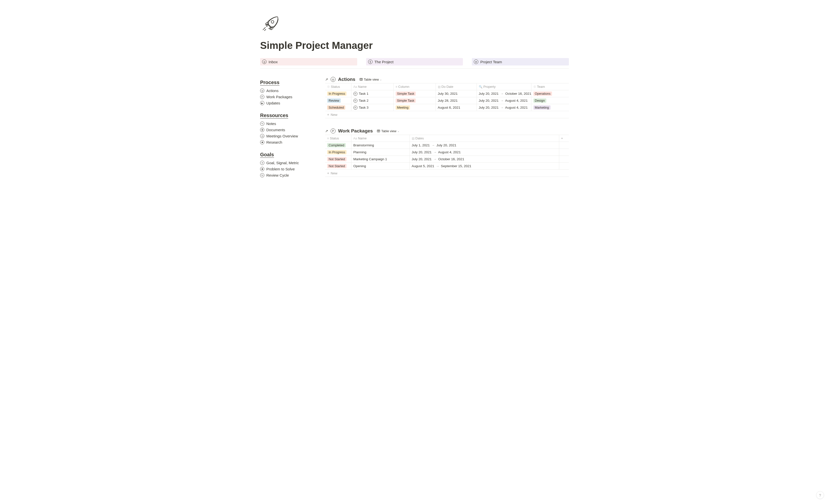 This screenshot has width=829, height=504. I want to click on sidebar-item-goal: ✶ Goal, Signal, Metric, so click(289, 163).